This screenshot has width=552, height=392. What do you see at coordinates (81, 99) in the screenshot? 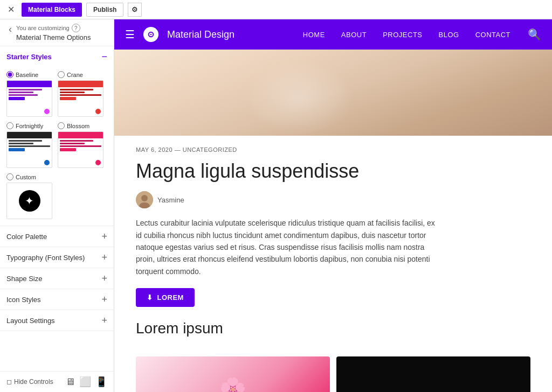
I see `crane-thumb` at bounding box center [81, 99].